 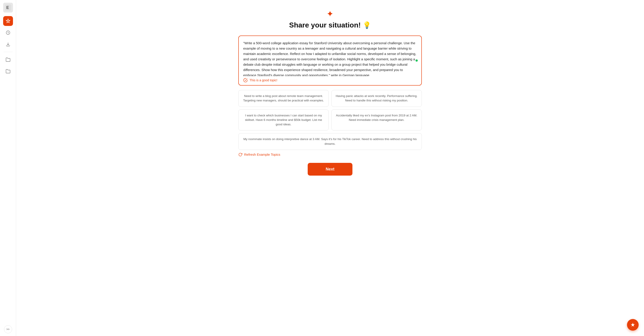 I want to click on history-sidebar-button, so click(x=8, y=32).